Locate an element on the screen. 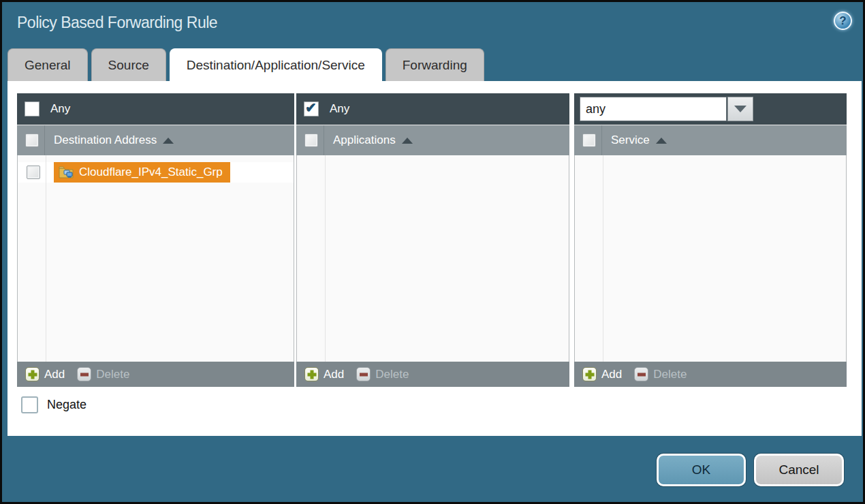  applications-column-header-label: Applications is located at coordinates (364, 140).